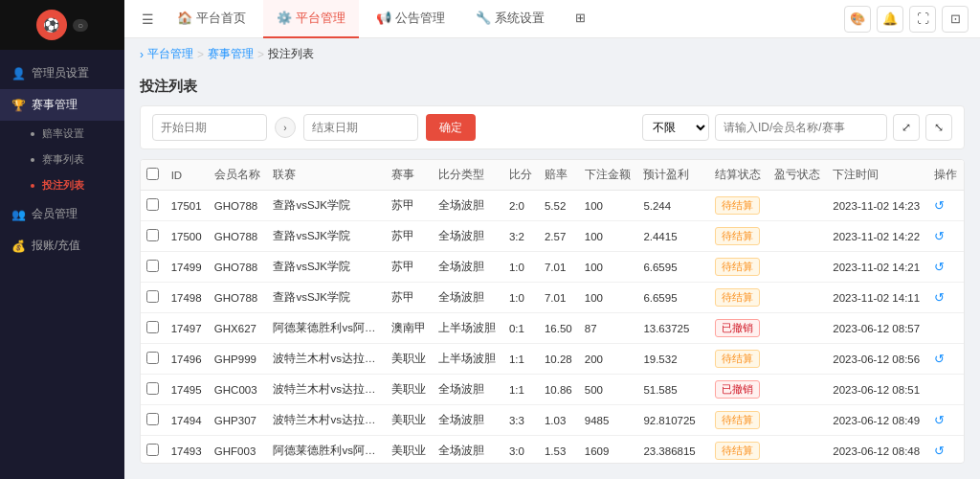  What do you see at coordinates (285, 127) in the screenshot?
I see `arrow-btn: ›` at bounding box center [285, 127].